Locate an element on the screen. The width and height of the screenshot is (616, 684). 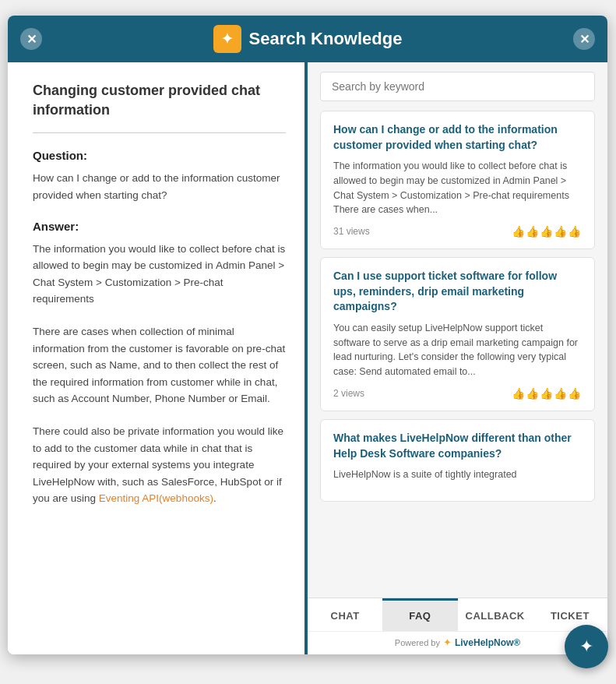
close-right-icon: ✕ is located at coordinates (584, 39).